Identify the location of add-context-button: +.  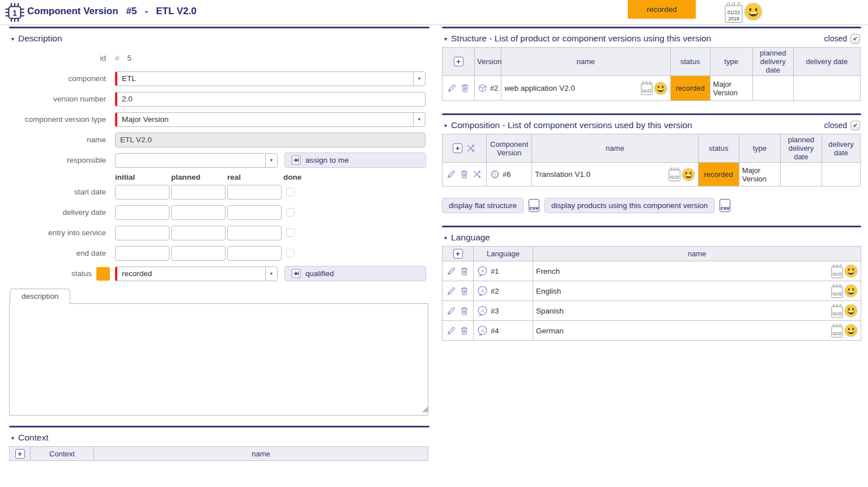
(20, 454).